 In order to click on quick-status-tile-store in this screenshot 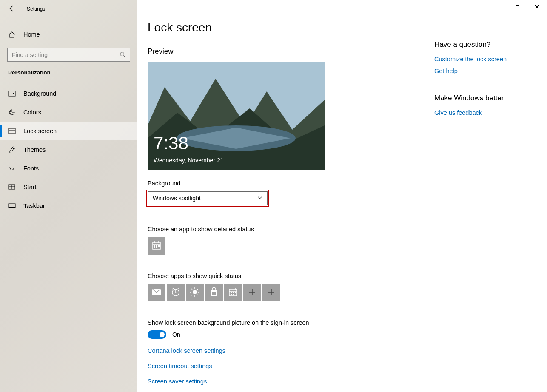, I will do `click(214, 293)`.